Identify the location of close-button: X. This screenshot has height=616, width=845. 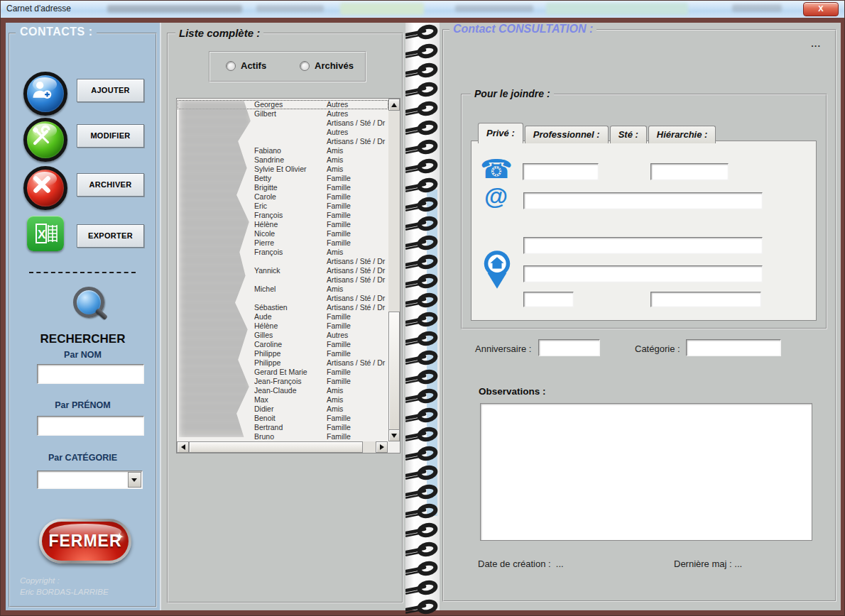
(821, 9).